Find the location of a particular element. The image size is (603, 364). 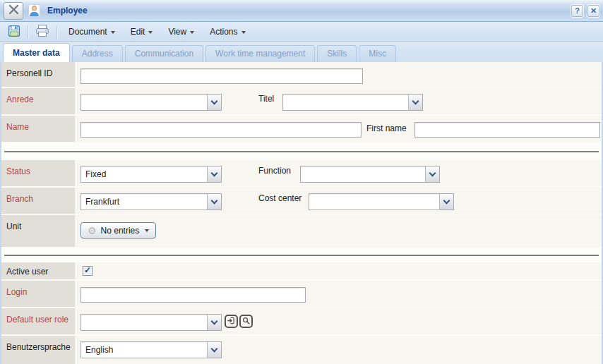

tab-master-data: Master data is located at coordinates (37, 52).